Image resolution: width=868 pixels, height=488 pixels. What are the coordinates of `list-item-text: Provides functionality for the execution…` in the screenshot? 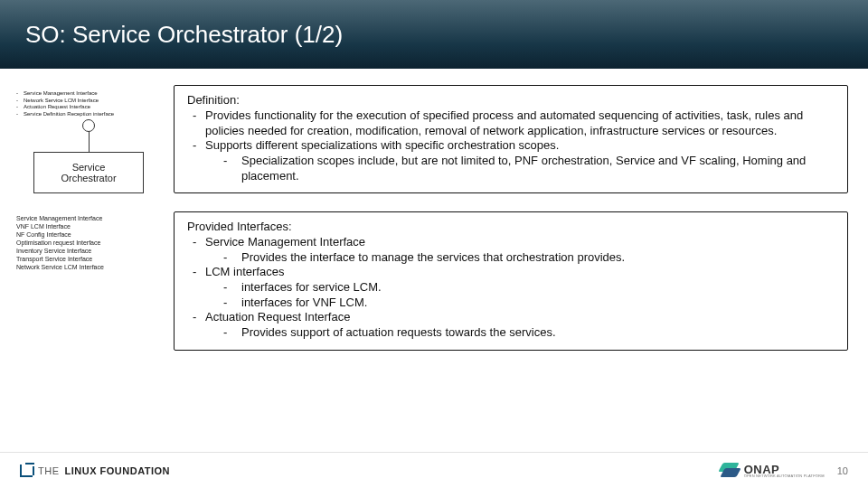 It's located at (520, 123).